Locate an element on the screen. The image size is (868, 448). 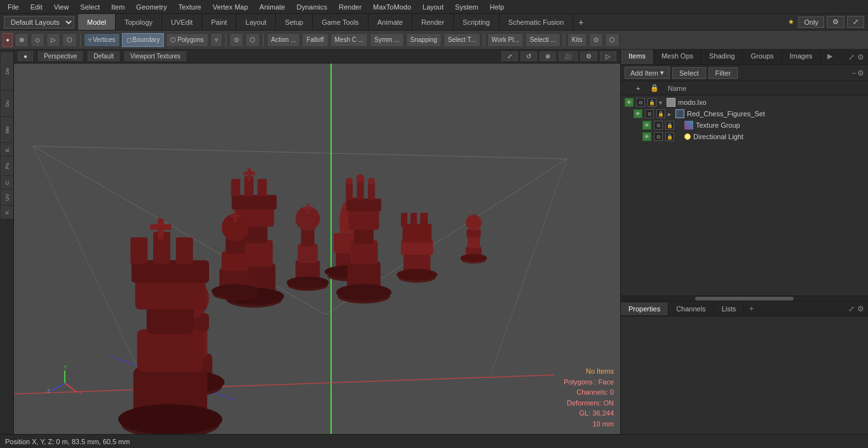
items-scrollbar is located at coordinates (745, 298).